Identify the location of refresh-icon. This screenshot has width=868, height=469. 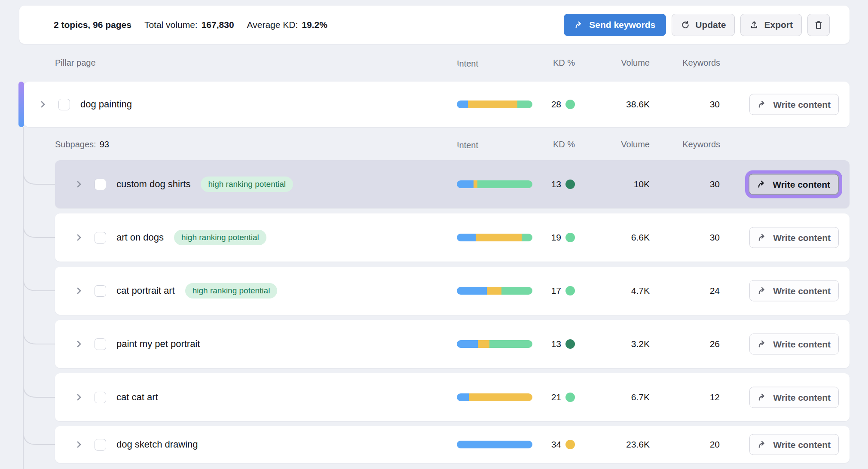
(685, 25).